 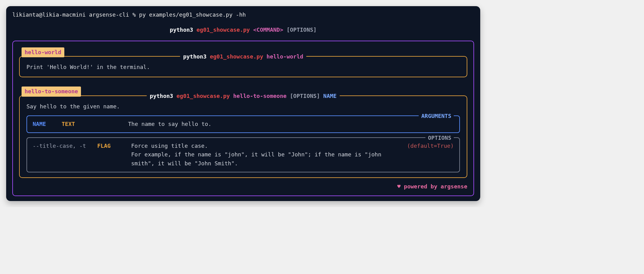 I want to click on arguments-box: ARGUMENTS NAME TEXT The name to say hell…, so click(x=243, y=124).